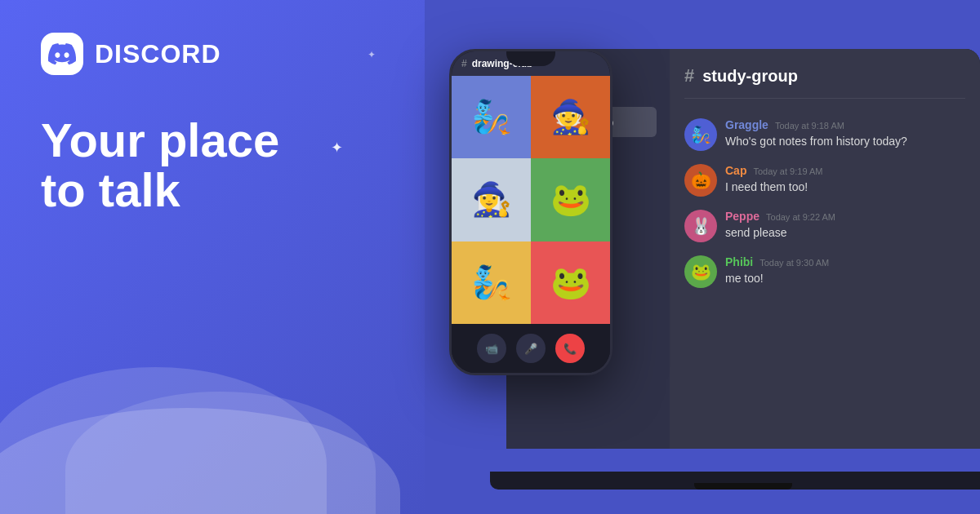 This screenshot has width=980, height=514. Describe the element at coordinates (701, 135) in the screenshot. I see `avatar-graggle: 🧞` at that location.